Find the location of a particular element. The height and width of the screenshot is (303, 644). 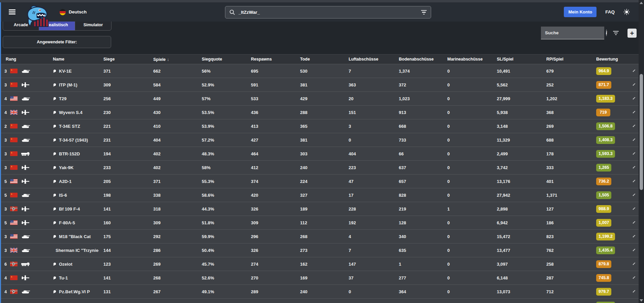

column-header-boden: Bodenabschüsse is located at coordinates (418, 59).